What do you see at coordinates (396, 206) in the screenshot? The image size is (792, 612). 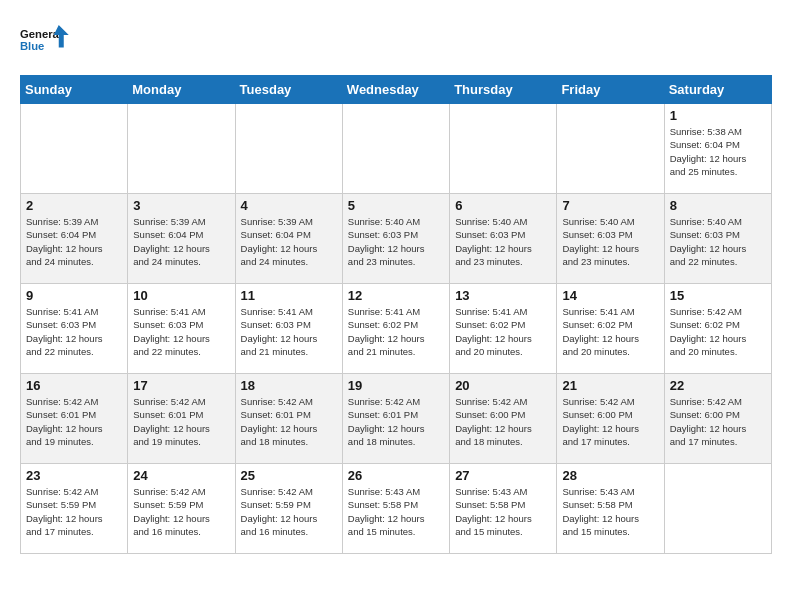 I see `day-number: 5` at bounding box center [396, 206].